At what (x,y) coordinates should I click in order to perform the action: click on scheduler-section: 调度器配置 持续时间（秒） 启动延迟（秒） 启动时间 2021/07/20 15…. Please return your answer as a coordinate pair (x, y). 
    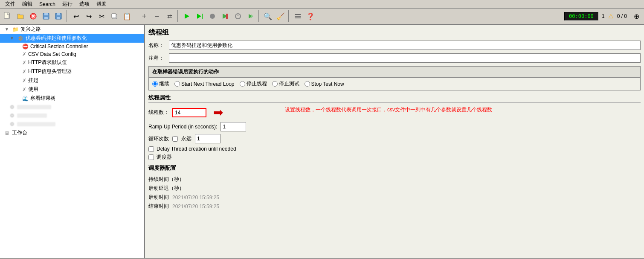
    Looking at the image, I should click on (395, 187).